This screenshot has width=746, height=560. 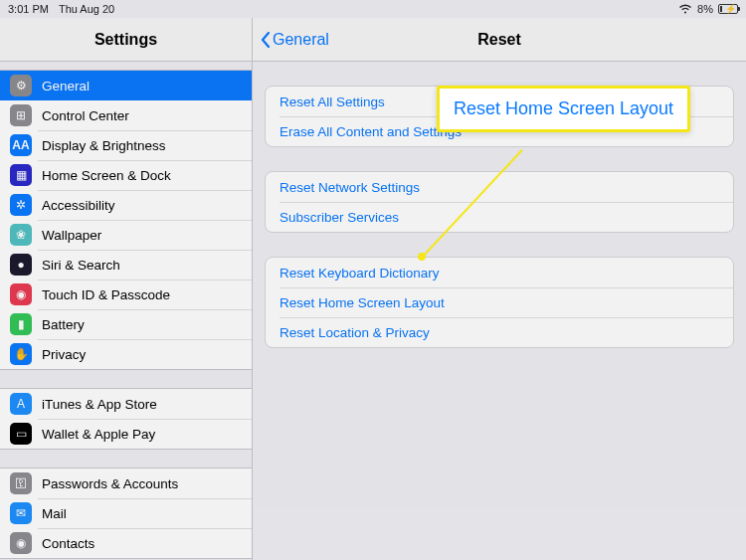 What do you see at coordinates (21, 175) in the screenshot?
I see `home-icon: ▦` at bounding box center [21, 175].